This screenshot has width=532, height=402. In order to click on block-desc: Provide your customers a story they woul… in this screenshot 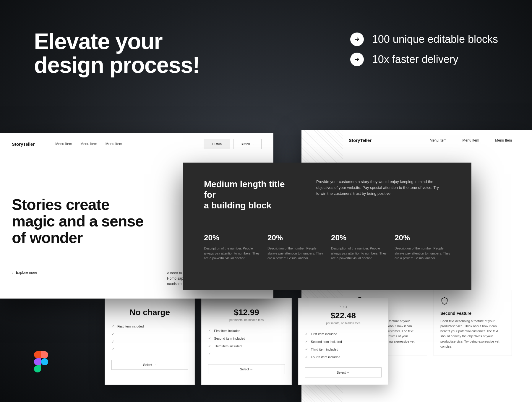, I will do `click(378, 195)`.